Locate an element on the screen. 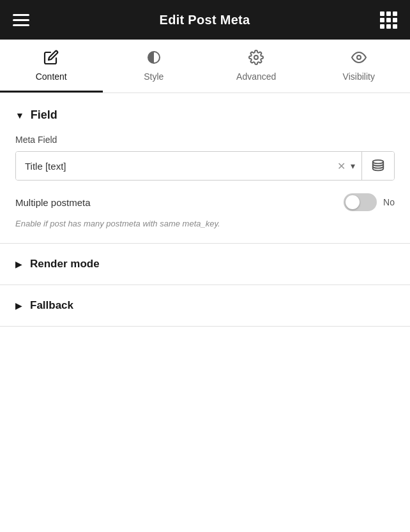 The height and width of the screenshot is (532, 410). render-mode-header: ▶ Render mode is located at coordinates (205, 264).